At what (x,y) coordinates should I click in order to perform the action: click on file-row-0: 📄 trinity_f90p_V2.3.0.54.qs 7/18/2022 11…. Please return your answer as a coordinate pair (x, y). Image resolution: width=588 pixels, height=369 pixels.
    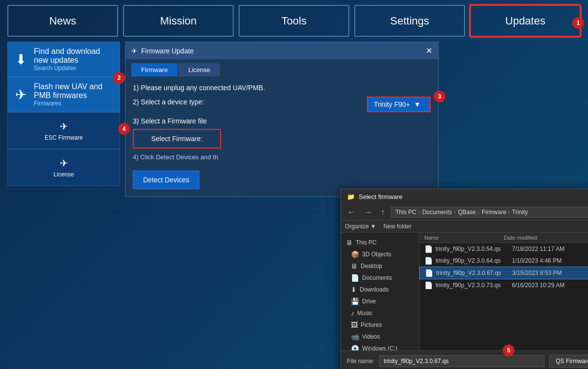
    Looking at the image, I should click on (504, 249).